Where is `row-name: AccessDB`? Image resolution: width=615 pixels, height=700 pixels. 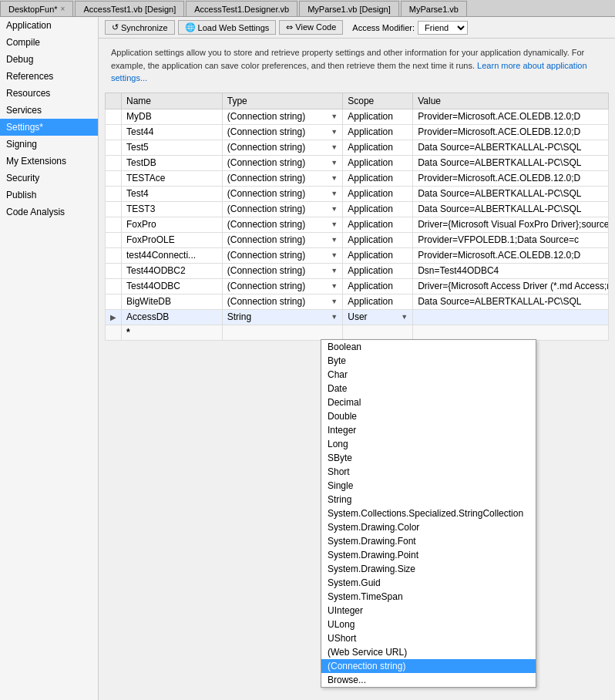 row-name: AccessDB is located at coordinates (173, 317).